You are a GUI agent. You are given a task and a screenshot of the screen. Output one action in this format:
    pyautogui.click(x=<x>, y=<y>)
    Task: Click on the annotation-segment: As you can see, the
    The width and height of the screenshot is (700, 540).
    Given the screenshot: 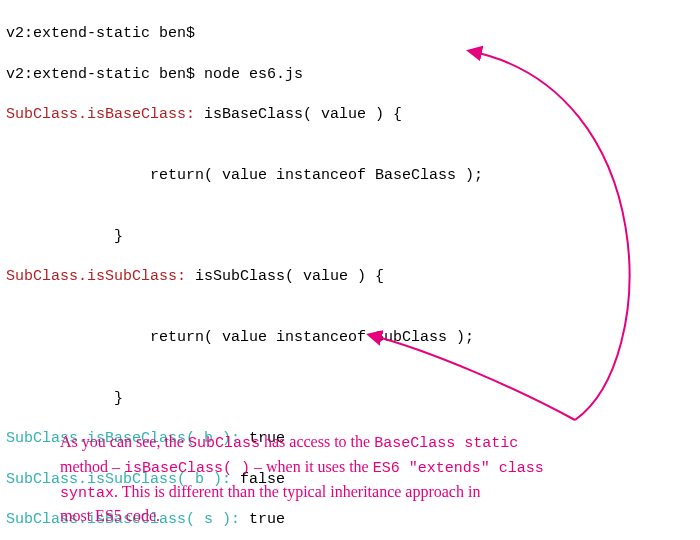 What is the action you would take?
    pyautogui.click(x=124, y=442)
    